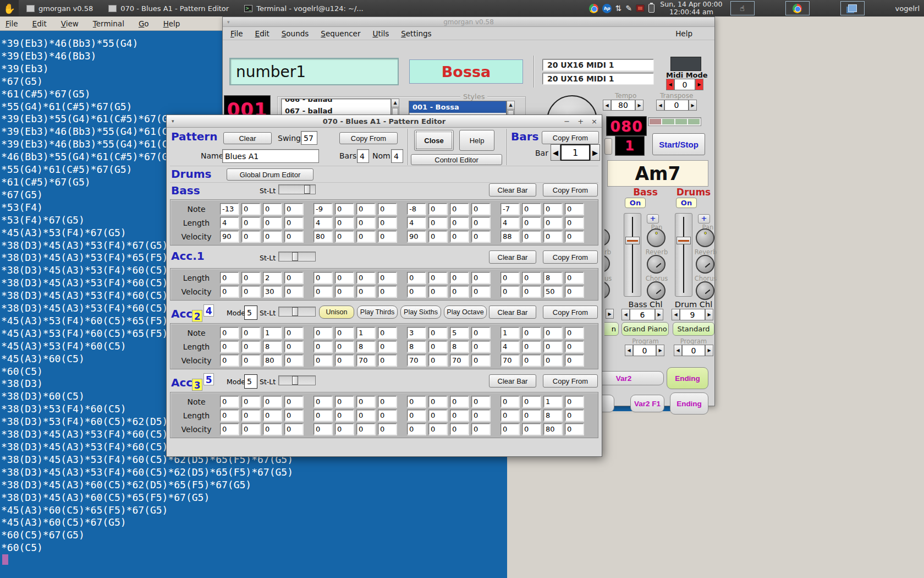 This screenshot has height=578, width=924. I want to click on step-cell: -9, so click(323, 209).